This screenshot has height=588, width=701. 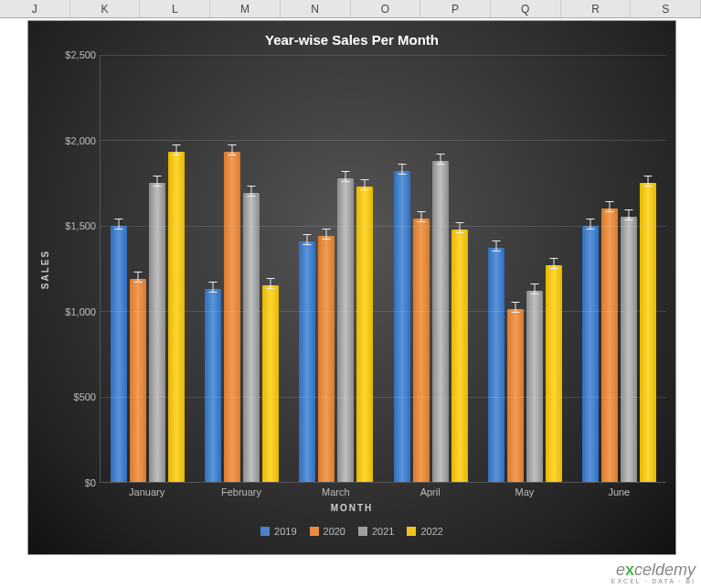 What do you see at coordinates (80, 226) in the screenshot?
I see `y-tick-label: $1,500` at bounding box center [80, 226].